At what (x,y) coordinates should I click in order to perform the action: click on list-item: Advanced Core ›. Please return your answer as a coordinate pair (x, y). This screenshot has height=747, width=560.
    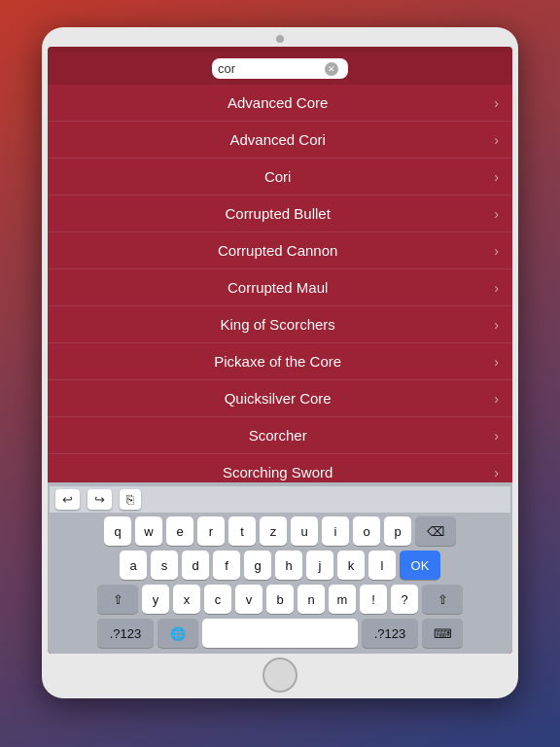
    Looking at the image, I should click on (280, 103).